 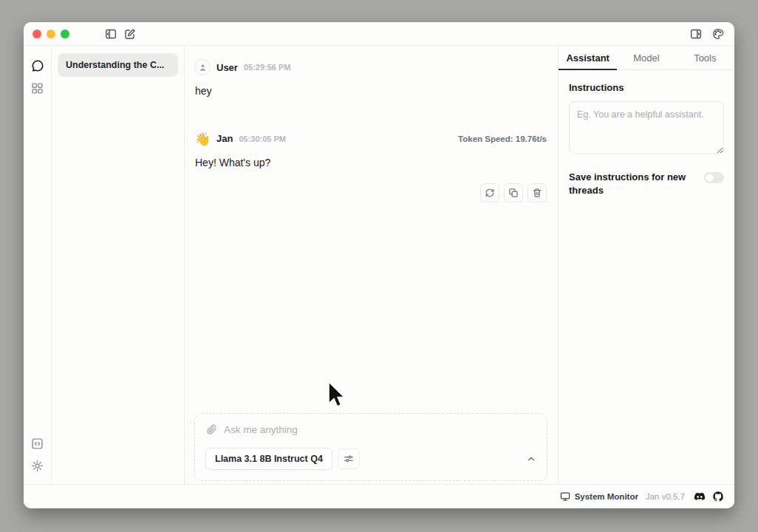 I want to click on statusbar: System Monitor Jan v0.5.7, so click(x=379, y=497).